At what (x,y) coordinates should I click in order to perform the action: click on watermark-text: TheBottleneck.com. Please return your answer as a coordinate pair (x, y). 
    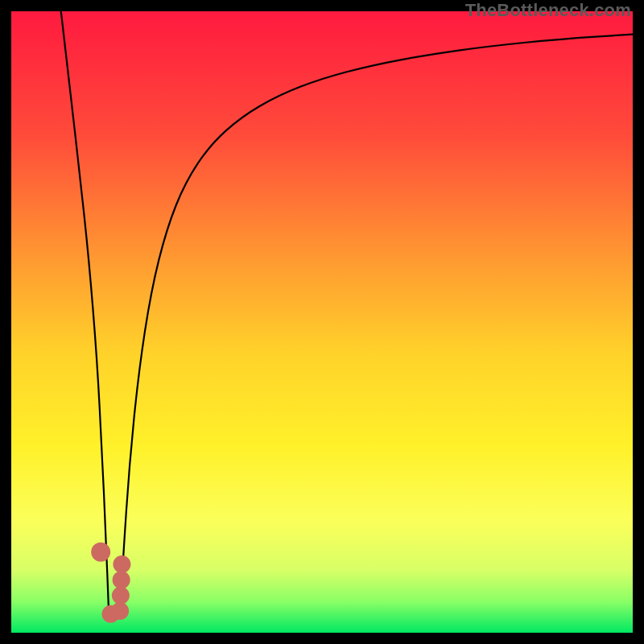
    Looking at the image, I should click on (548, 10).